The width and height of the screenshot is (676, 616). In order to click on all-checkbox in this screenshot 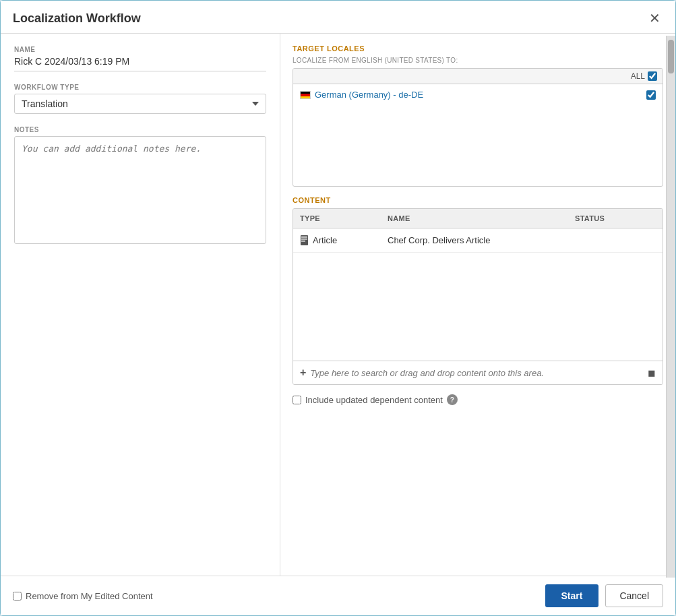, I will do `click(652, 76)`.